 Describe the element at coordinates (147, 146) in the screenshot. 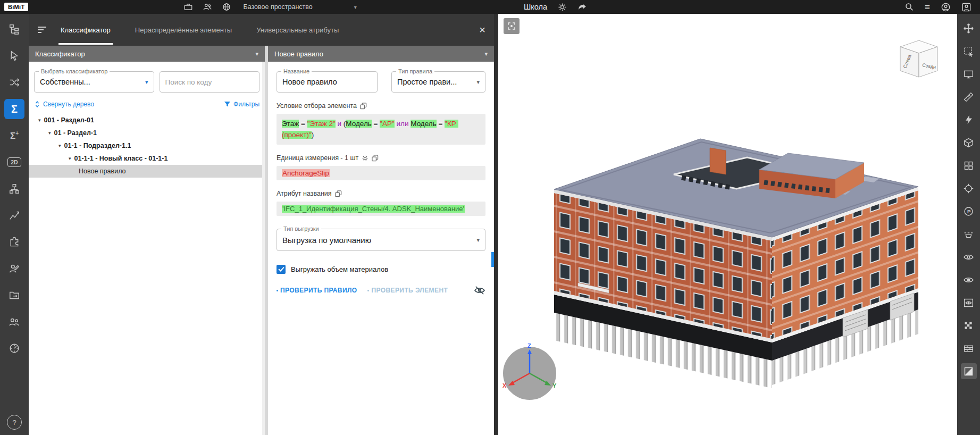

I see `tree-item: ▾01-1 - Подраздел-1.1` at that location.